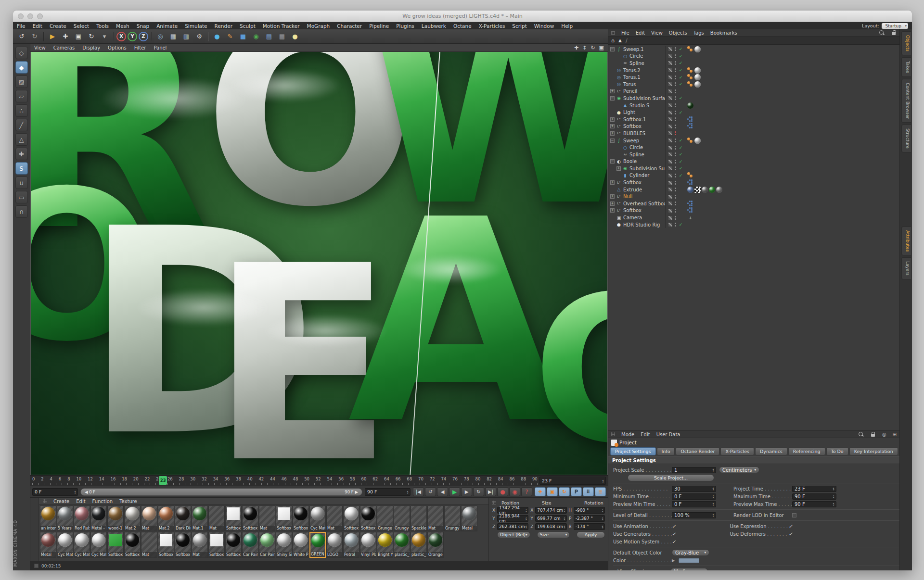 The width and height of the screenshot is (924, 580). Describe the element at coordinates (754, 49) in the screenshot. I see `object-row-sweep-1: −∫Sweep.1✓` at that location.